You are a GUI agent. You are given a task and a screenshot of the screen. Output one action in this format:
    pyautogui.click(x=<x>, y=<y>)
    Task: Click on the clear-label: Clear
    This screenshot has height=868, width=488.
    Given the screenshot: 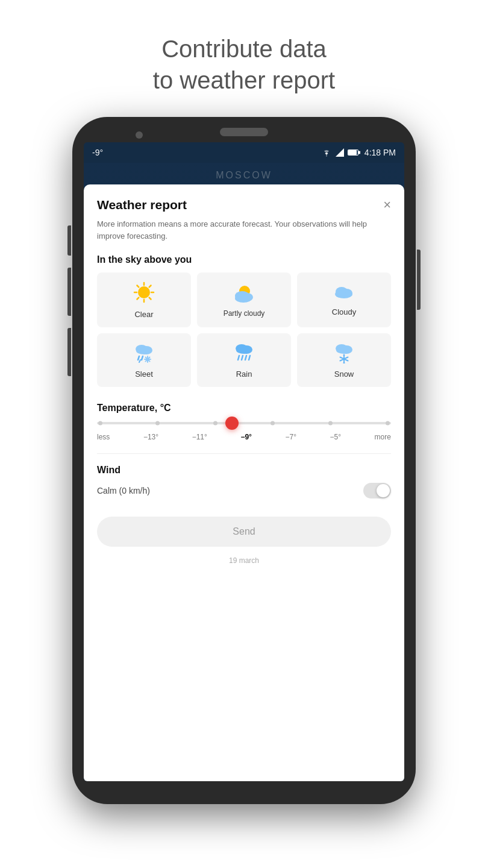 What is the action you would take?
    pyautogui.click(x=143, y=315)
    